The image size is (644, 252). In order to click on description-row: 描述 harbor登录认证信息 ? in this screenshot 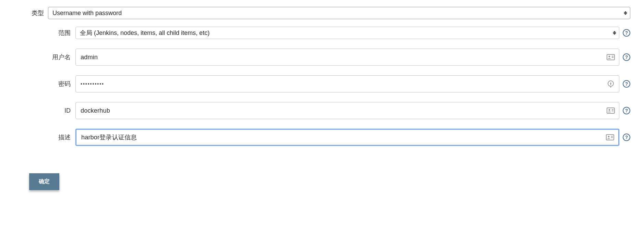, I will do `click(322, 137)`.